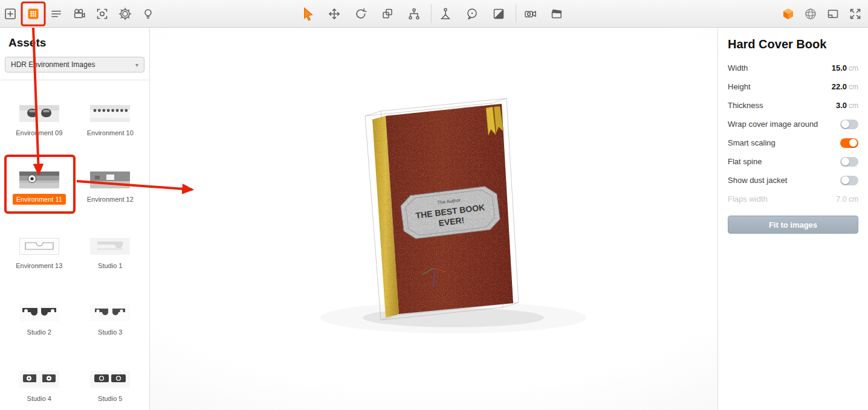 Image resolution: width=868 pixels, height=410 pixels. Describe the element at coordinates (811, 14) in the screenshot. I see `environment-sphere-button` at that location.